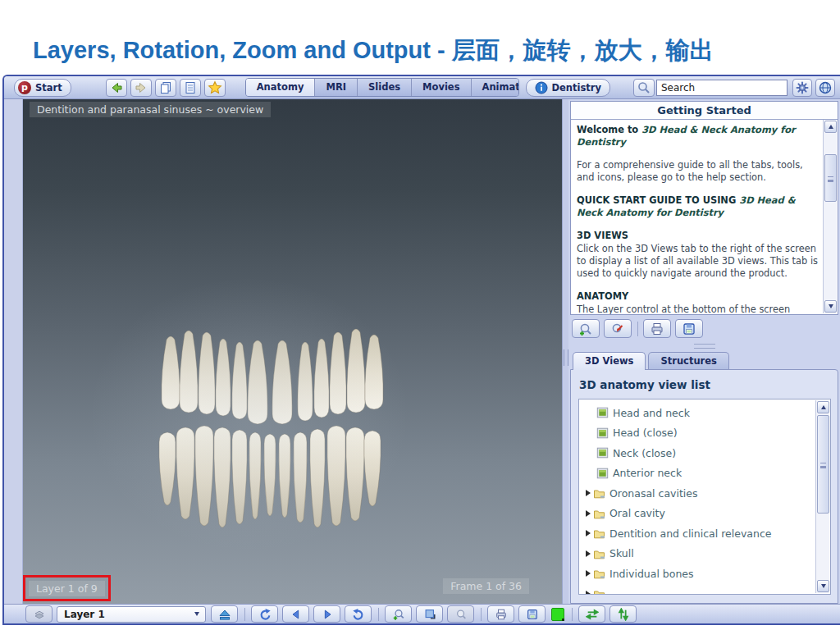 The height and width of the screenshot is (630, 840). Describe the element at coordinates (422, 88) in the screenshot. I see `top-toolbar: p Start` at that location.